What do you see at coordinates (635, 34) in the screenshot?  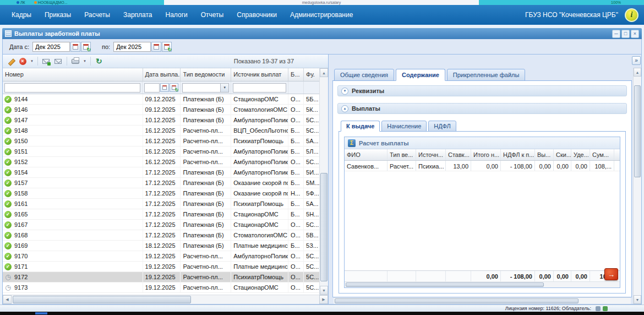 I see `close-button: ×` at bounding box center [635, 34].